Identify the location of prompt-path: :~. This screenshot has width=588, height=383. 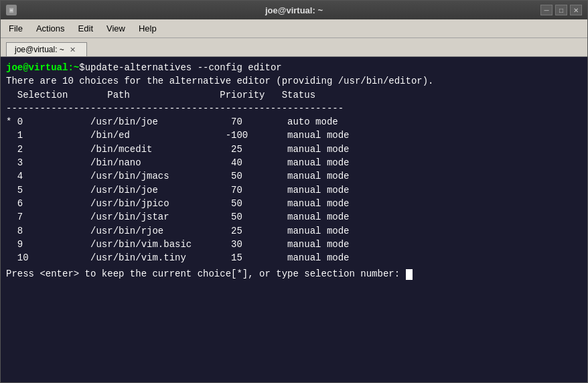
(74, 68).